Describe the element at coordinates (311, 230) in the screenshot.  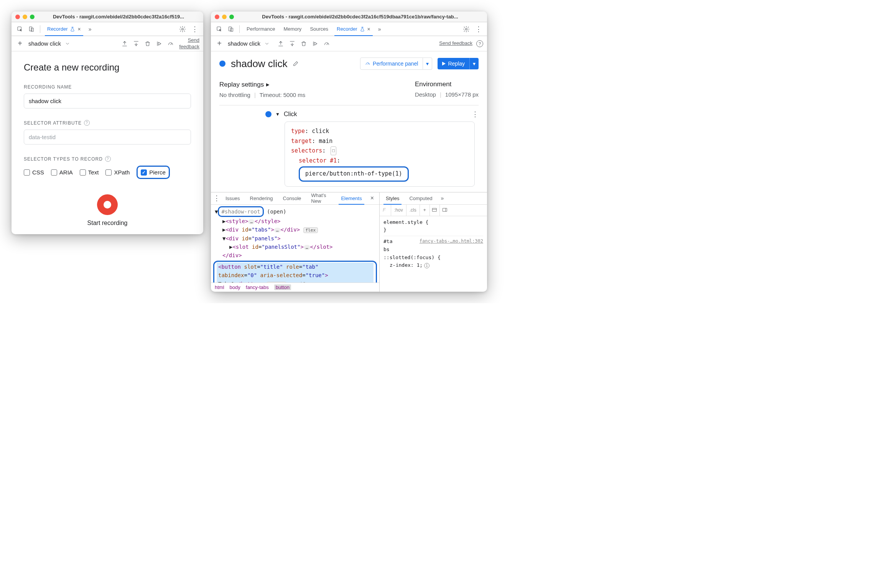
I see `flex-badge: flex` at that location.